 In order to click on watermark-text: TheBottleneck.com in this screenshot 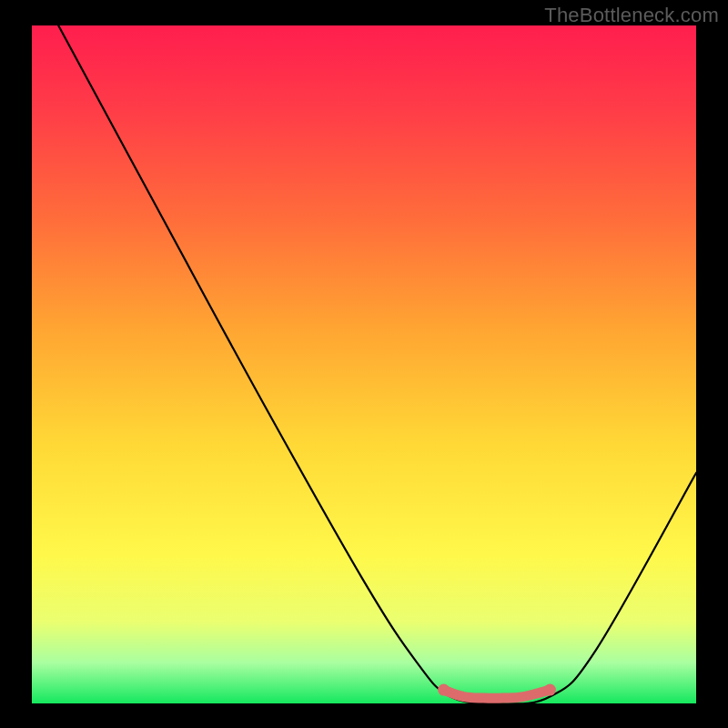, I will do `click(632, 15)`.